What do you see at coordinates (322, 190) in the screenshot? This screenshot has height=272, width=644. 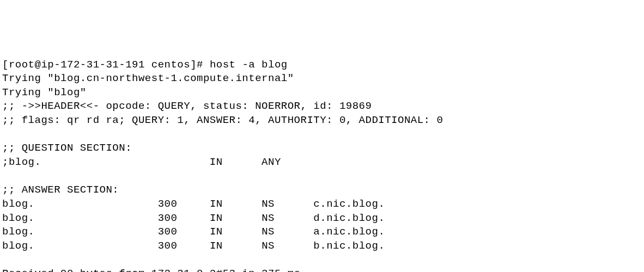 I see `answer-section-header: ;; ANSWER SECTION:` at bounding box center [322, 190].